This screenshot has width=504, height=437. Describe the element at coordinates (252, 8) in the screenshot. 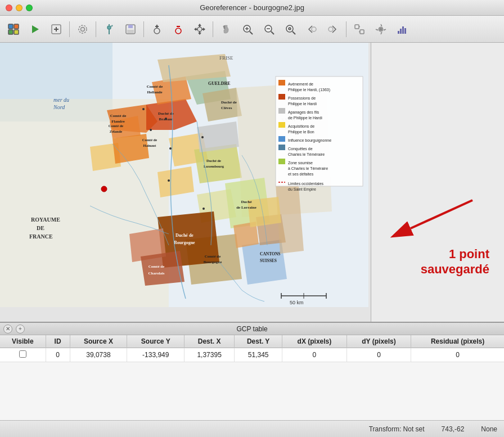

I see `window-title: Georeferencer - bourgogne2.jpg` at that location.